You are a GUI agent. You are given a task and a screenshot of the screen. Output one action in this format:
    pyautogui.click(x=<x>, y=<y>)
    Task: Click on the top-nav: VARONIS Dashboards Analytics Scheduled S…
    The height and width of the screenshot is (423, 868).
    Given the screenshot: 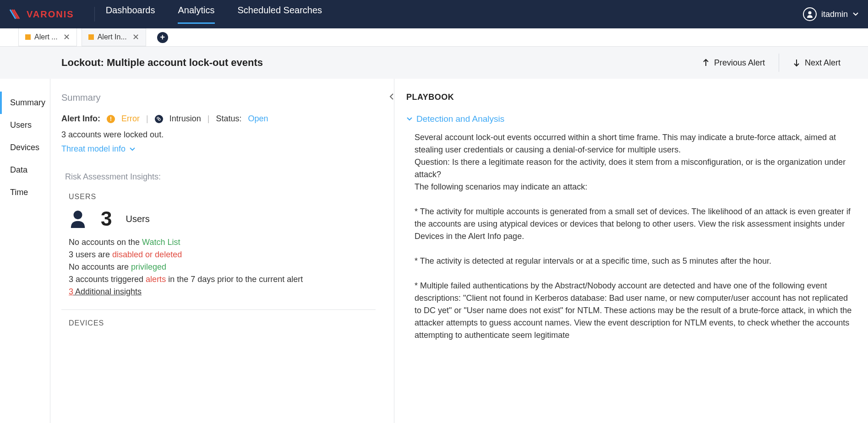 What is the action you would take?
    pyautogui.click(x=434, y=14)
    